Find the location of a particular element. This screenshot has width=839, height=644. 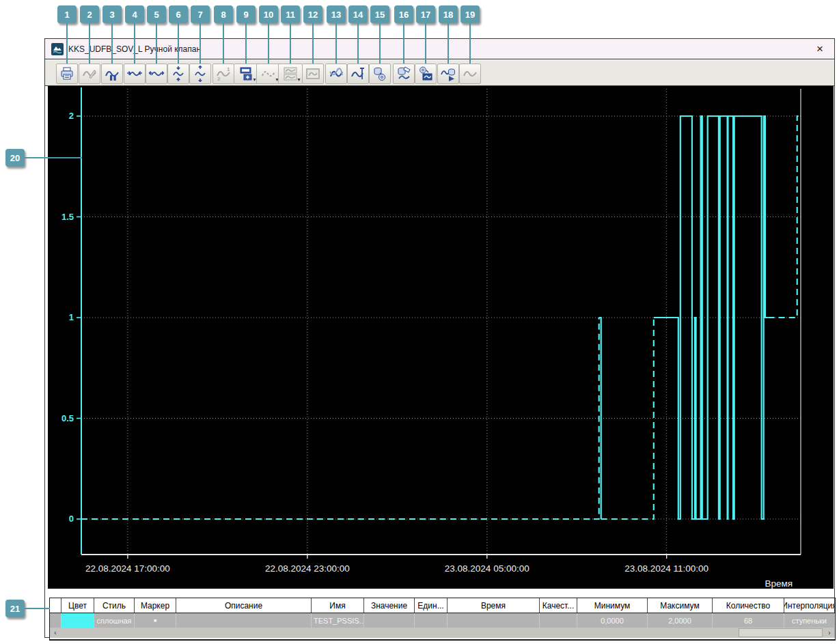

count-cell: 68 is located at coordinates (749, 620).